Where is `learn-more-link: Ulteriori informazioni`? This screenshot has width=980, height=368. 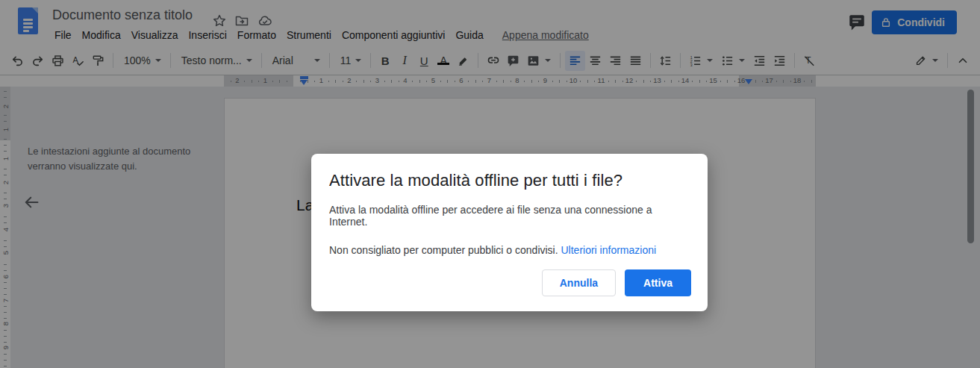
learn-more-link: Ulteriori informazioni is located at coordinates (609, 250).